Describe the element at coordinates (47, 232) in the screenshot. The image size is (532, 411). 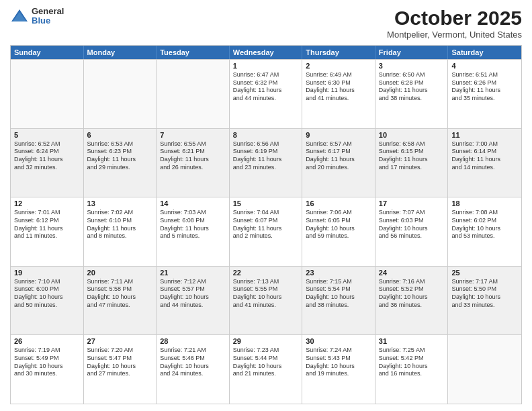
I see `calendar-cell: 12Sunrise: 7:01 AM Sunset: 6:12 PM Dayli…` at that location.